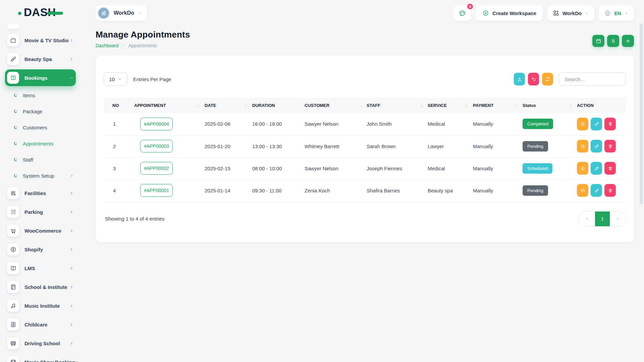  I want to click on download-icon, so click(520, 79).